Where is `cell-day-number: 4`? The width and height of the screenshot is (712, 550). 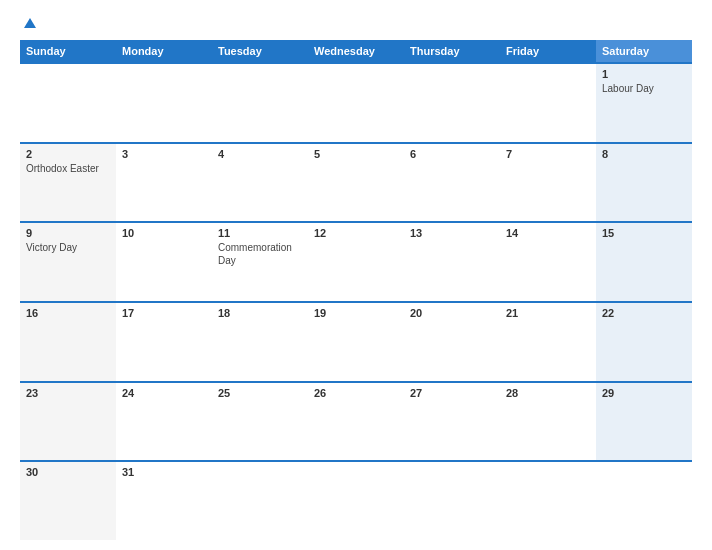 cell-day-number: 4 is located at coordinates (260, 154).